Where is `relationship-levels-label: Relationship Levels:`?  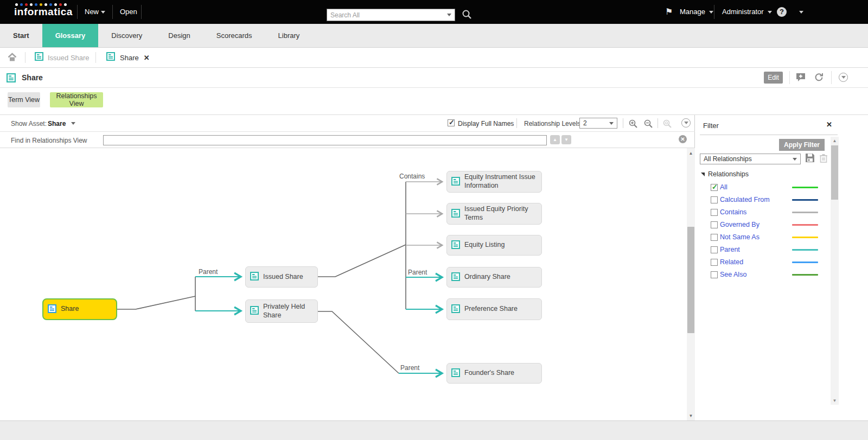
relationship-levels-label: Relationship Levels: is located at coordinates (553, 124).